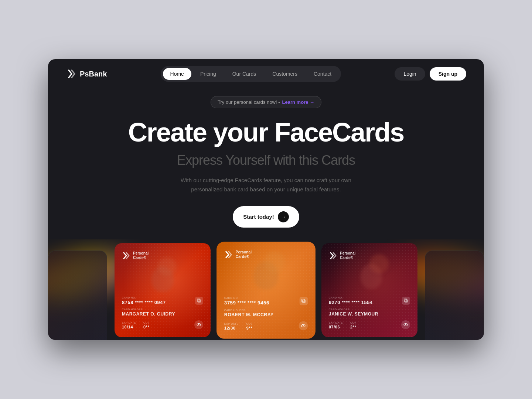 This screenshot has width=532, height=399. I want to click on card-1-number: 8758 **** **** 0947, so click(144, 302).